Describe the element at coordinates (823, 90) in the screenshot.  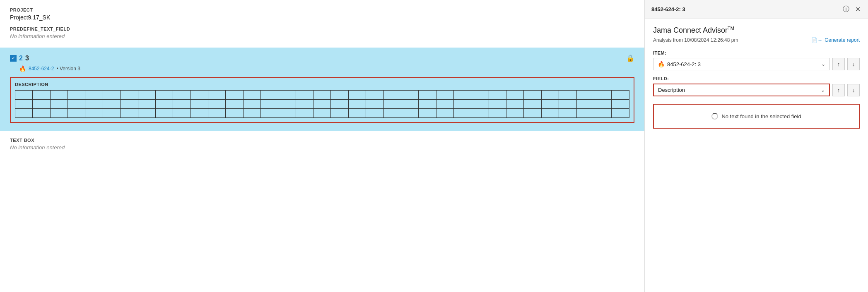
I see `field-chevron-down-icon: ⌄` at that location.